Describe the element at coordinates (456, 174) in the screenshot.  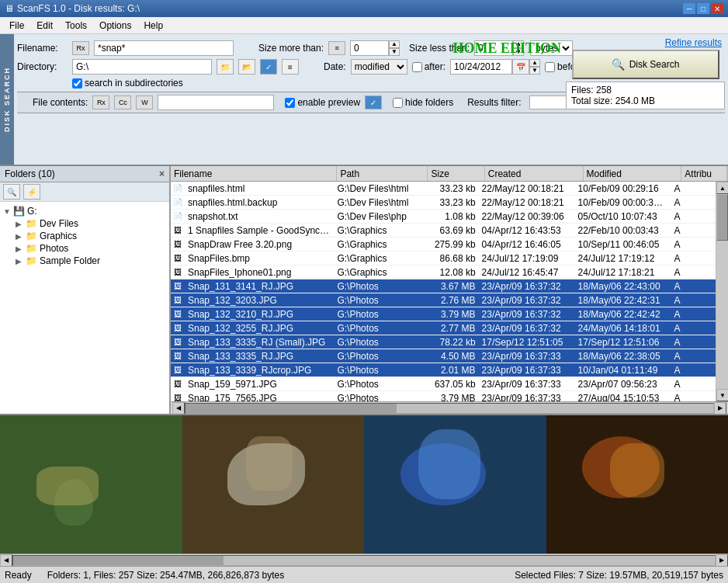
I see `col-size: Size` at that location.